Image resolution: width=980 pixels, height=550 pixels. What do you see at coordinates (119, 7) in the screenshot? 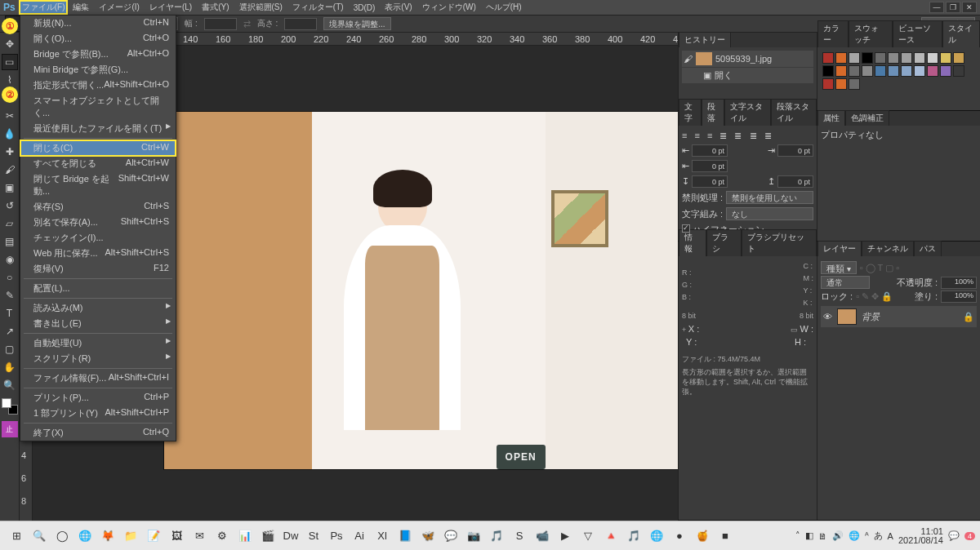
I see `menu-image: イメージ(I)` at bounding box center [119, 7].